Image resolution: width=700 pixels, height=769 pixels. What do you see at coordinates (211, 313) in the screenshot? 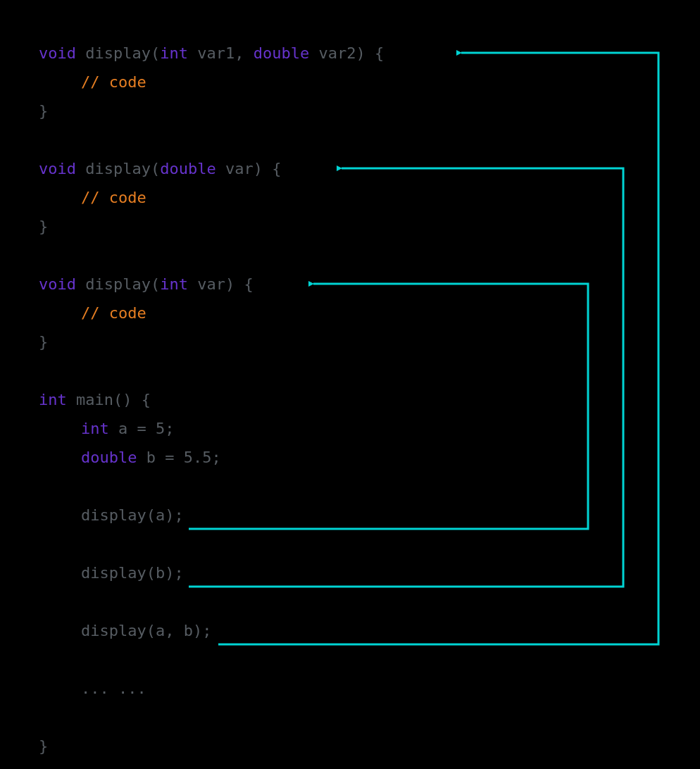
I see `func3-body: // code` at bounding box center [211, 313].